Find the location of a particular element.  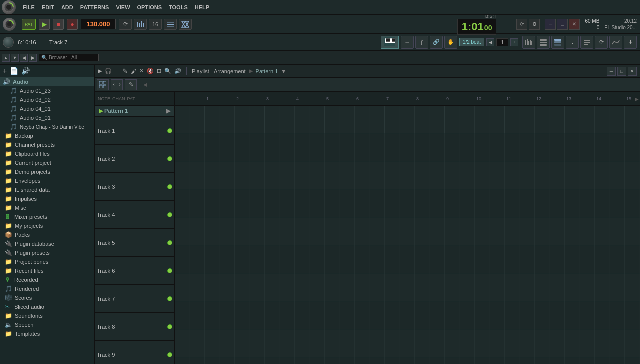

browser-item-current-project: 📁 Current project is located at coordinates (47, 163).